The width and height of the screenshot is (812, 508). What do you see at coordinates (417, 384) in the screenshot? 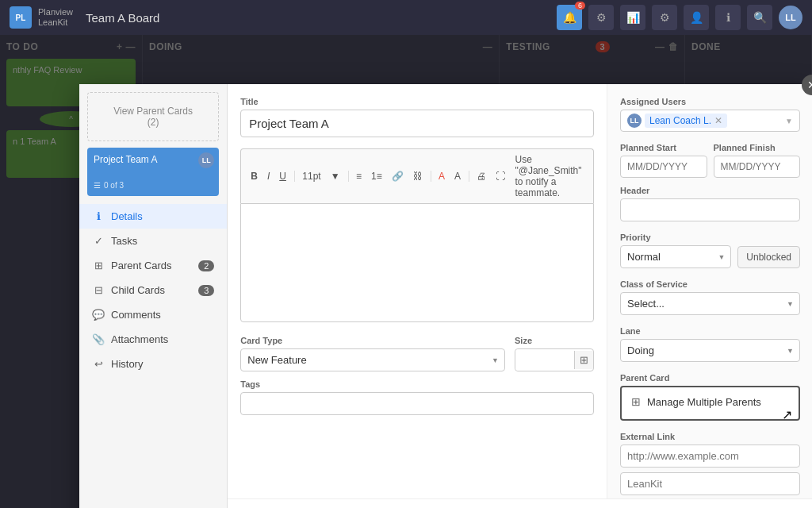
I see `tags-label: Tags` at bounding box center [417, 384].